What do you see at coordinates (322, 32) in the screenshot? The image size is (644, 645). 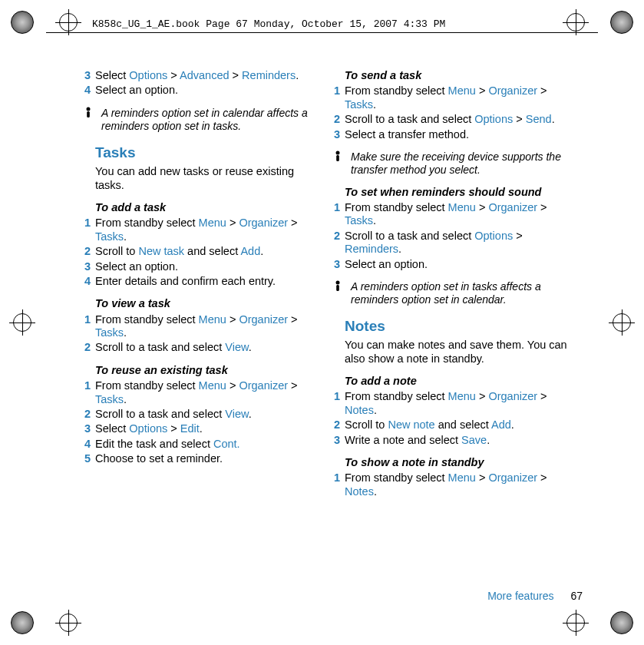 I see `header-divider` at bounding box center [322, 32].